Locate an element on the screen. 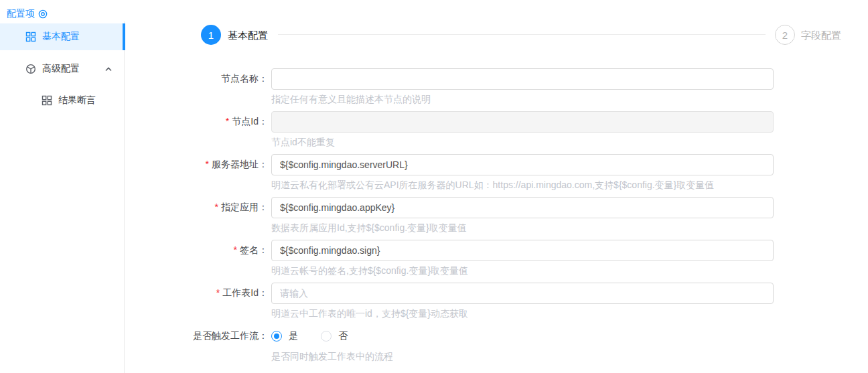 The height and width of the screenshot is (373, 868). form-row-server-url: *服务器地址： 明道云私有化部署或公有云API所在服务器的URL如：https:… is located at coordinates (494, 173).